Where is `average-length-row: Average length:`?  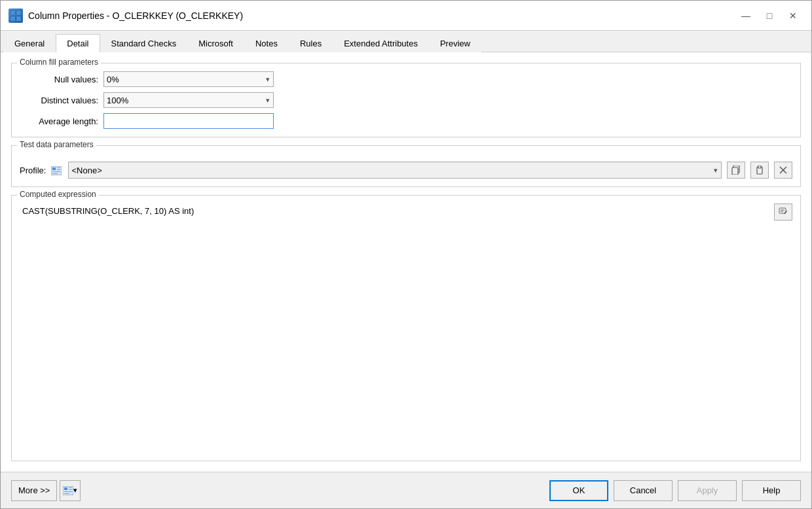
average-length-row: Average length: is located at coordinates (406, 121).